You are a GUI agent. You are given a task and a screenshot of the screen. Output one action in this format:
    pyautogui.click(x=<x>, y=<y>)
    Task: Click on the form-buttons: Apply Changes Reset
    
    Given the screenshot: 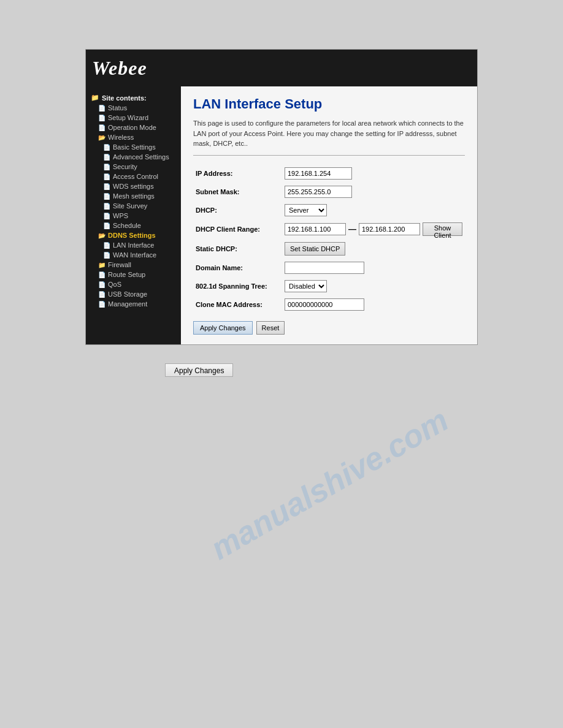 What is the action you would take?
    pyautogui.click(x=329, y=328)
    